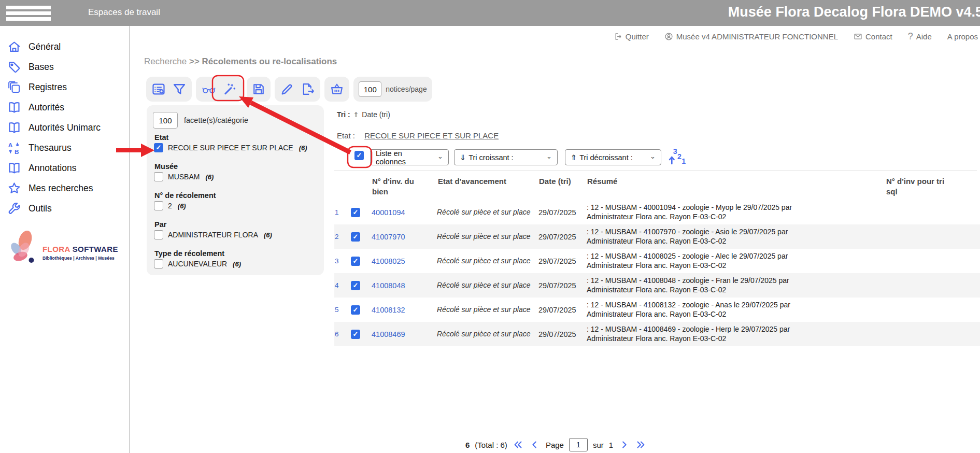 The height and width of the screenshot is (453, 980). I want to click on facet-panel: facette(s)/catégorie Etat RECOLE SUR PIE…, so click(235, 190).